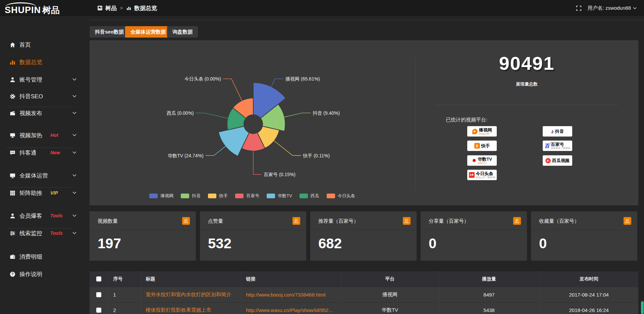  I want to click on cell-time: 2018-04-26 16:24, so click(589, 308).